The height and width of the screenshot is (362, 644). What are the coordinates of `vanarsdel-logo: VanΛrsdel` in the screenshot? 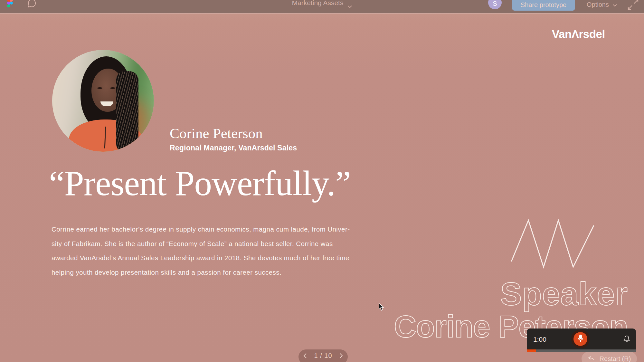 It's located at (578, 34).